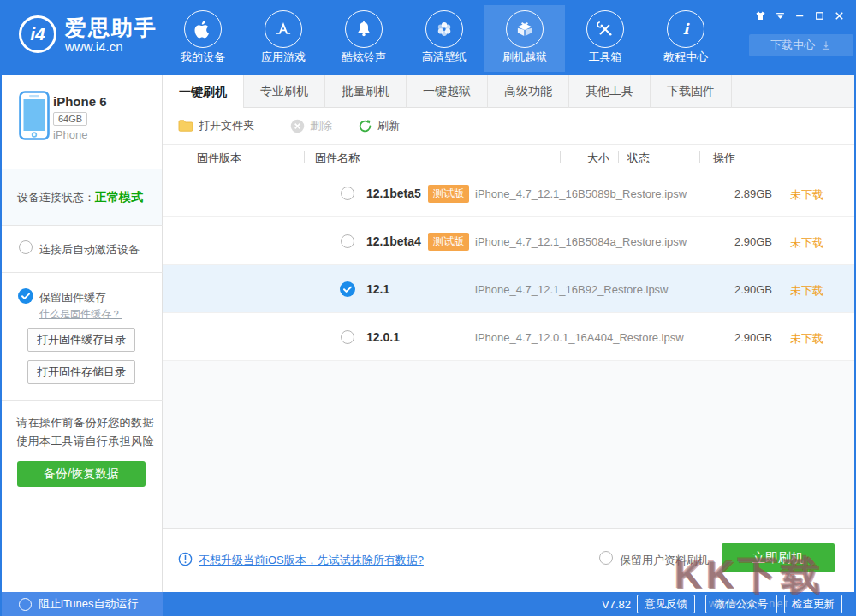 The width and height of the screenshot is (856, 616). What do you see at coordinates (89, 250) in the screenshot?
I see `auto-activate-label: 连接后自动激活设备` at bounding box center [89, 250].